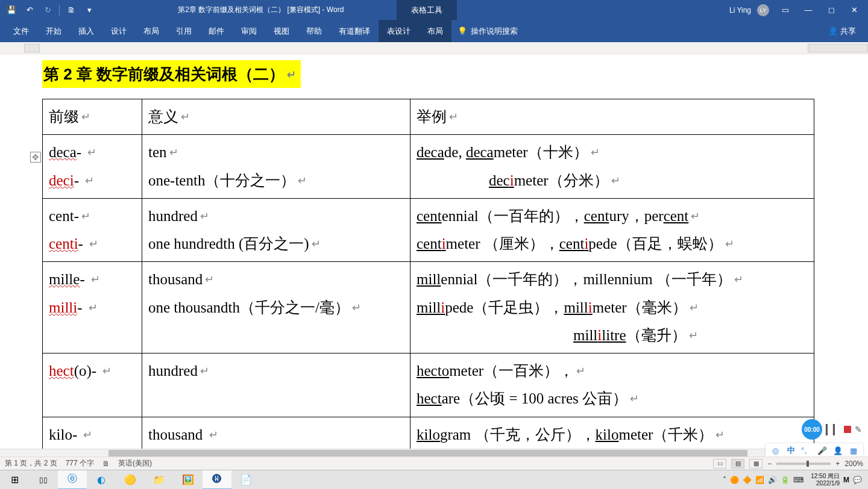 This screenshot has width=868, height=489. I want to click on table-header-cell: 前缀, so click(93, 117).